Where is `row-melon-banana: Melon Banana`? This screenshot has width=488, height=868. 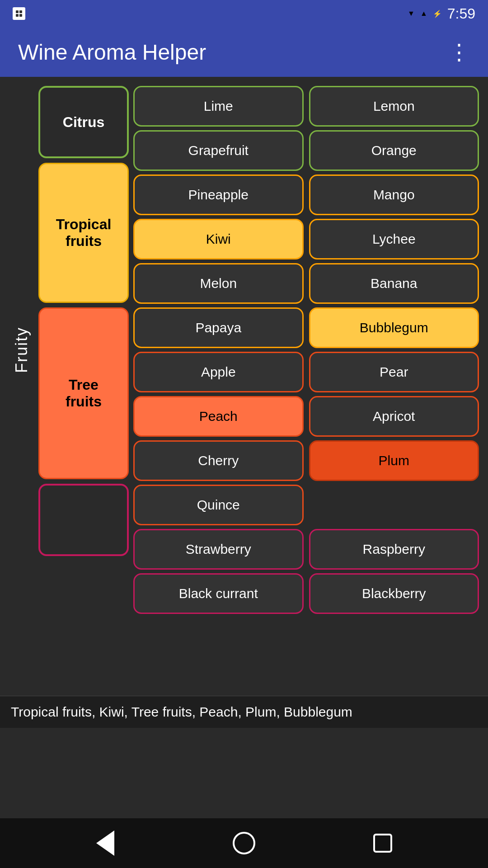 row-melon-banana: Melon Banana is located at coordinates (306, 283).